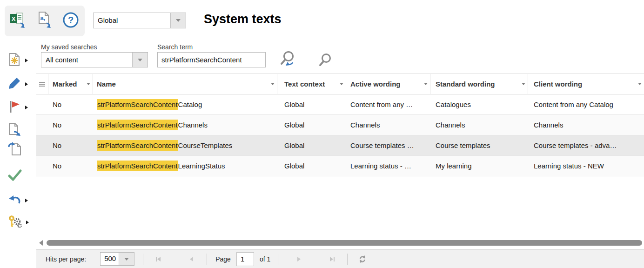  Describe the element at coordinates (340, 146) in the screenshot. I see `table-row: No strPlatformSearchContentCourseTemplat…` at that location.